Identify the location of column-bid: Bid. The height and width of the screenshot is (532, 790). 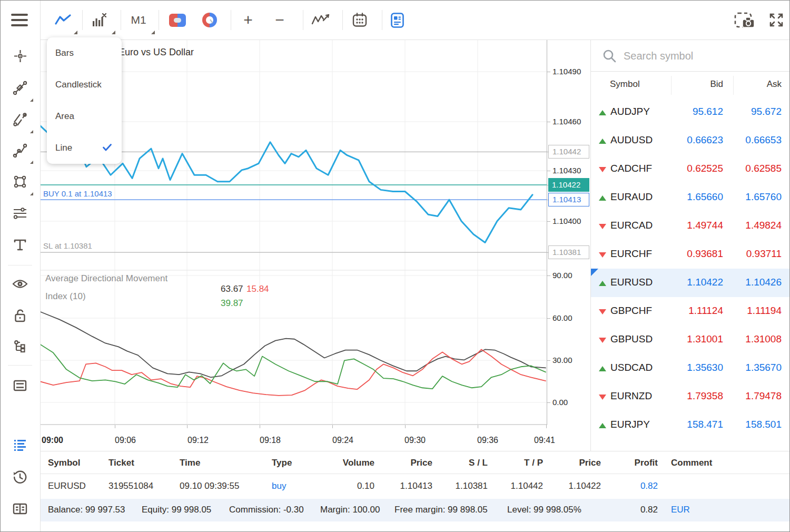
(716, 84).